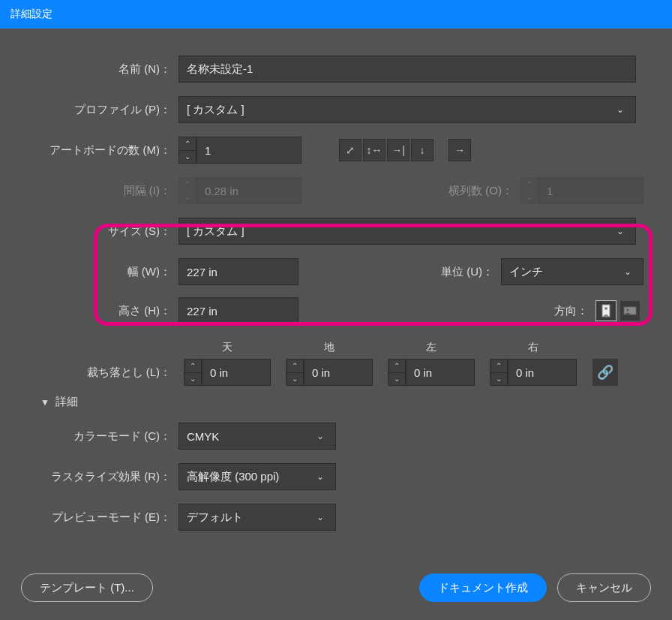  What do you see at coordinates (100, 110) in the screenshot?
I see `profile-label: プロファイル (P)：` at bounding box center [100, 110].